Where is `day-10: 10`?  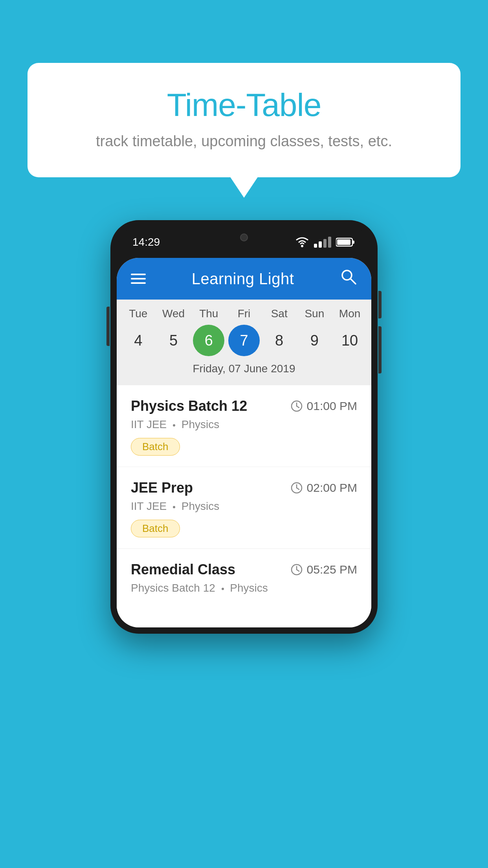
day-10: 10 is located at coordinates (350, 340).